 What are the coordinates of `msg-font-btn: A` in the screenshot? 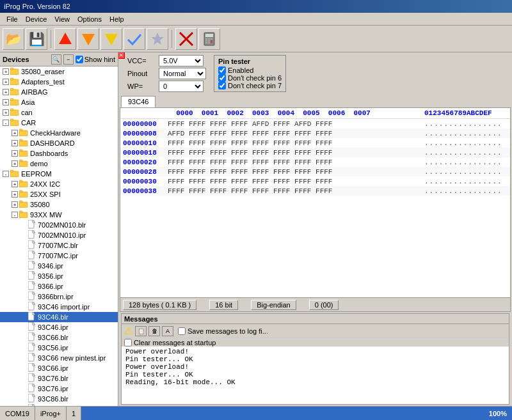 It's located at (168, 331).